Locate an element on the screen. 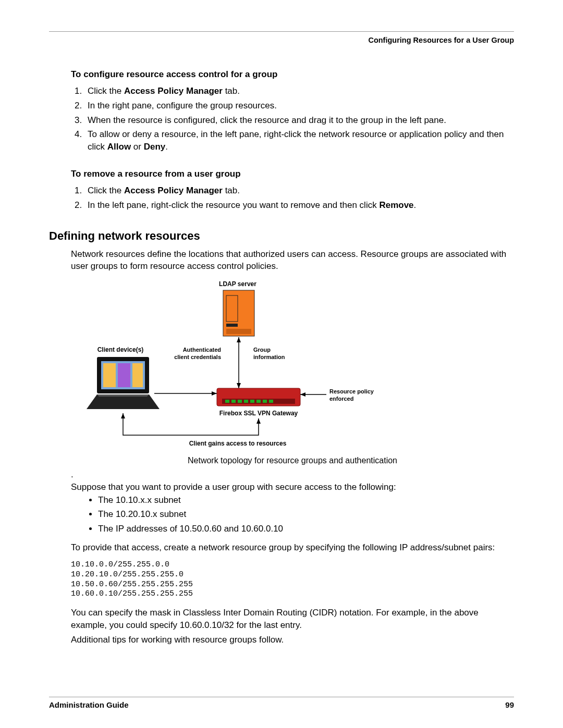 Image resolution: width=563 pixels, height=728 pixels. auth-label-2: client credentials is located at coordinates (198, 357).